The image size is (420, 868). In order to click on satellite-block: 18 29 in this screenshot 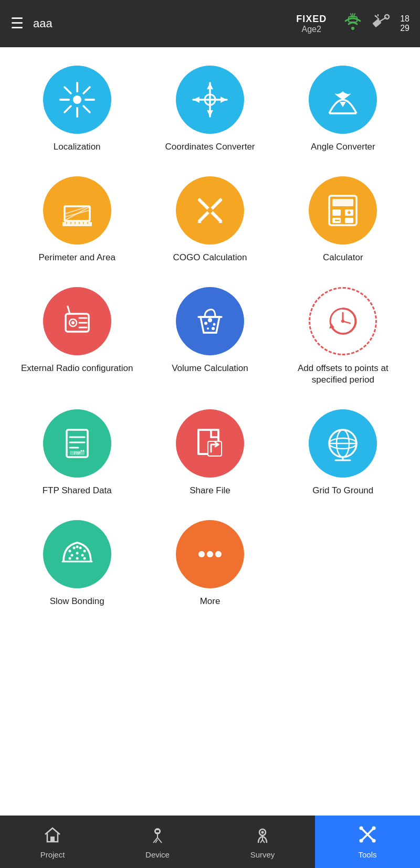, I will do `click(390, 24)`.